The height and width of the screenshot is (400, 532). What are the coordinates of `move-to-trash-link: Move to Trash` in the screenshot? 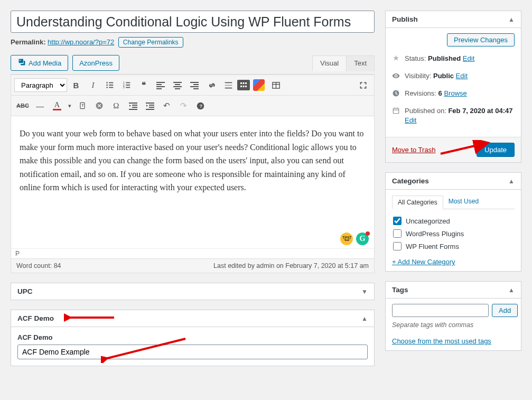 It's located at (414, 150).